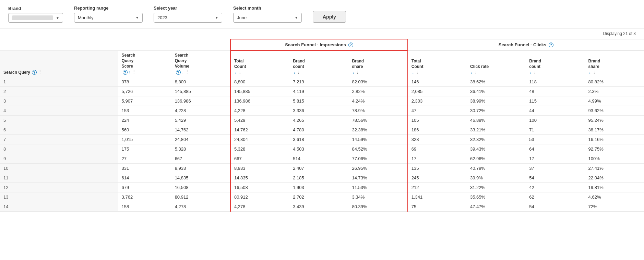 This screenshot has width=644, height=260. Describe the element at coordinates (260, 130) in the screenshot. I see `cell-imp-total-count: 14,762` at that location.